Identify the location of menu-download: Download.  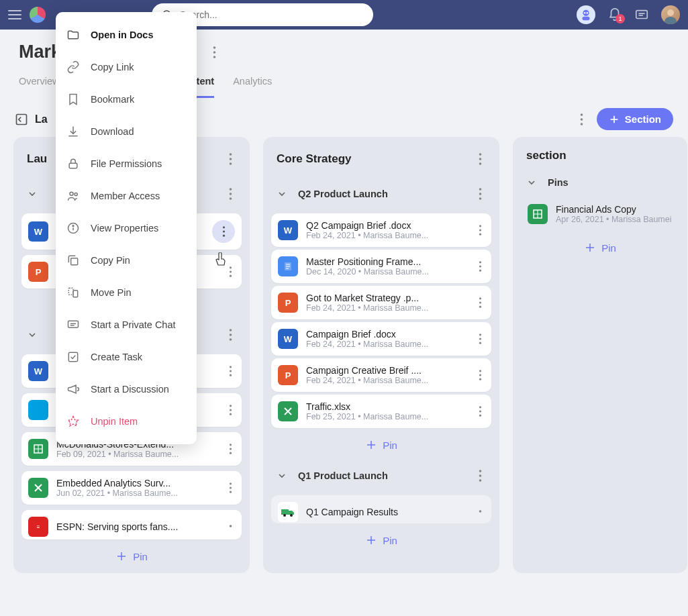
(126, 132).